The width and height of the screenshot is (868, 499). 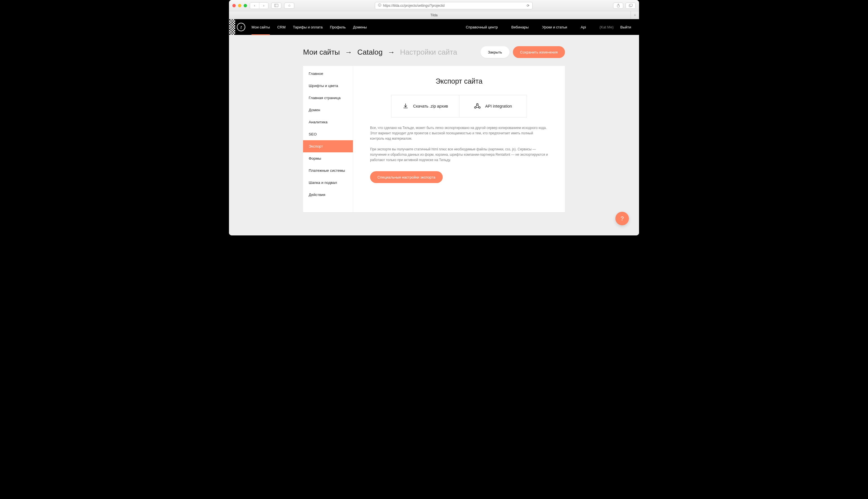 What do you see at coordinates (328, 139) in the screenshot?
I see `settings-sidebar: ГлавноеШрифты и цветаГлавная страницаДом…` at bounding box center [328, 139].